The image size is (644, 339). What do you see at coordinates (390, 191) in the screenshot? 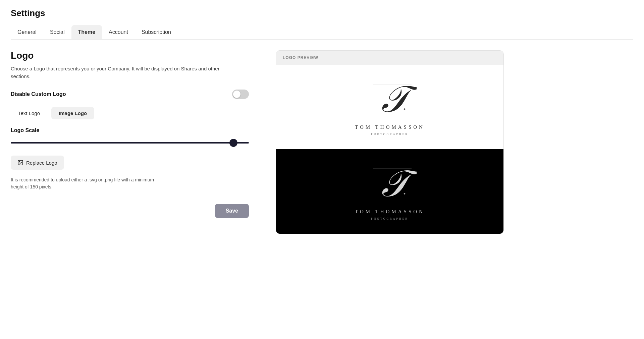
I see `preview-dark: 𝒯 . TOM THOMASSON PHOTOGRAPHER` at bounding box center [390, 191].